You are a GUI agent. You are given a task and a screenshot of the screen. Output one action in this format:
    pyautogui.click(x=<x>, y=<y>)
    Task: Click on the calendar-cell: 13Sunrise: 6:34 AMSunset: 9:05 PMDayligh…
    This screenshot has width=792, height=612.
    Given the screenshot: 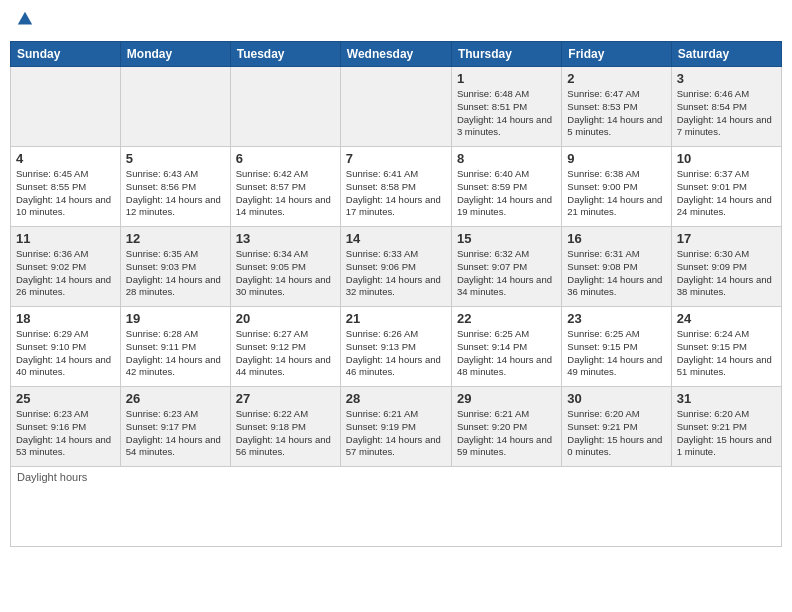 What is the action you would take?
    pyautogui.click(x=285, y=267)
    